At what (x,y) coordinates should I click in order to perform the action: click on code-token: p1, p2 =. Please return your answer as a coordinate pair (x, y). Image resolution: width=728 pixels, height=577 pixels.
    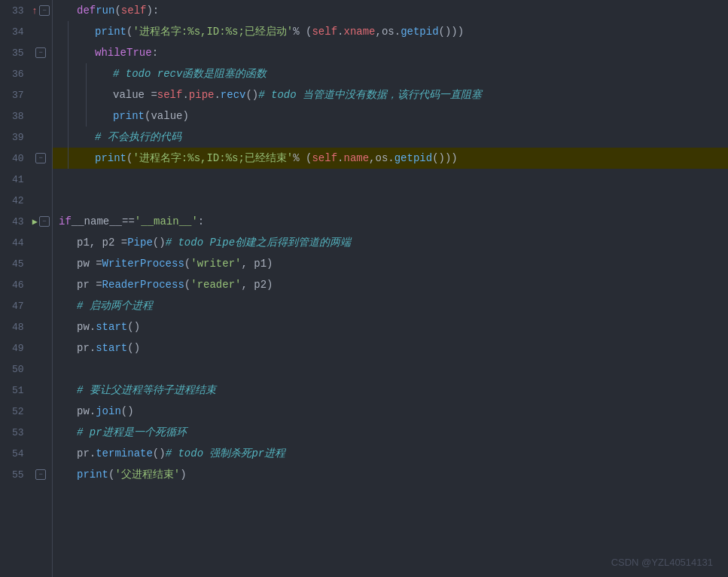
    Looking at the image, I should click on (102, 243).